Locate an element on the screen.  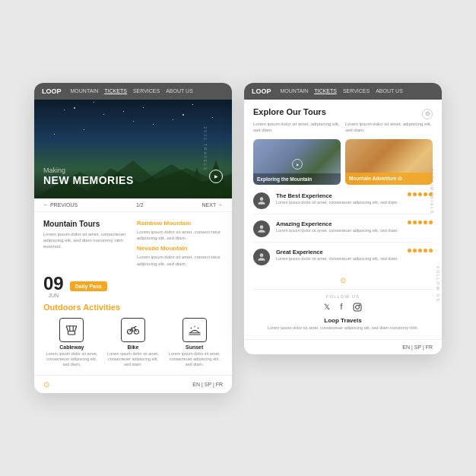
testimonial-desc-3: Lorem ipsum dolor sit amet, consecteuer … is located at coordinates (339, 259).